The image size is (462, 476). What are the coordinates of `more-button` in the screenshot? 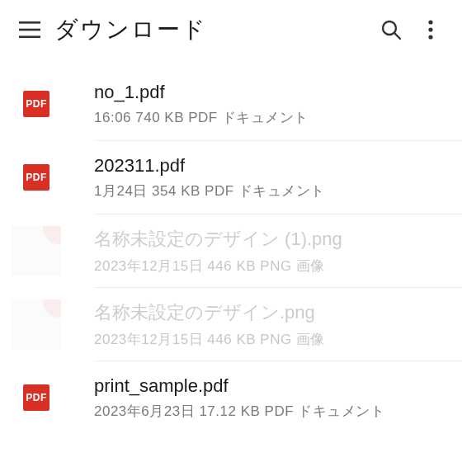 It's located at (431, 30).